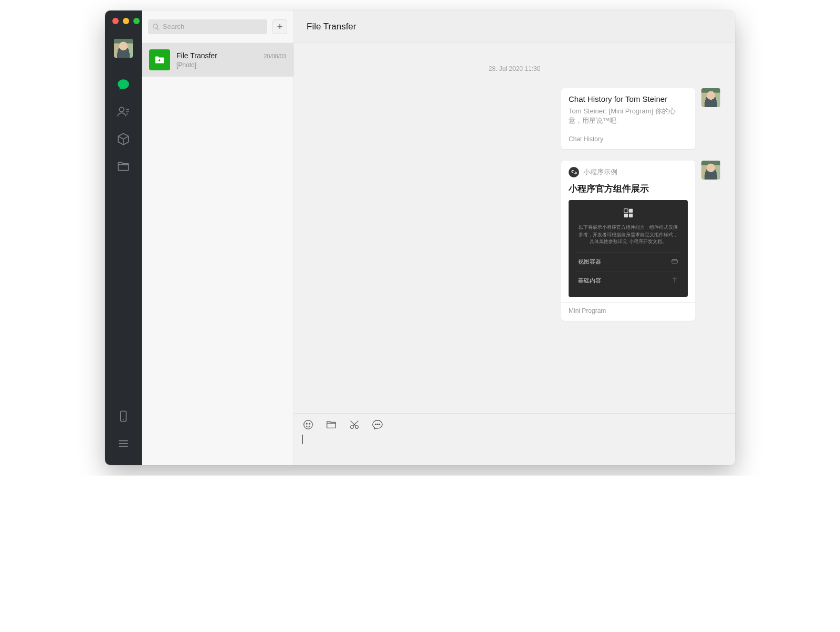 Image resolution: width=840 pixels, height=632 pixels. I want to click on mini-program-logo, so click(574, 172).